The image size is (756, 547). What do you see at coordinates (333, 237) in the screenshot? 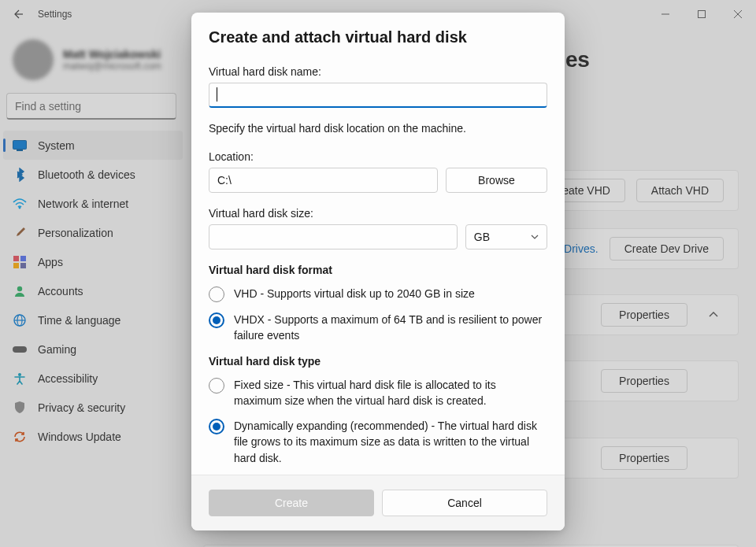
I see `size-input` at bounding box center [333, 237].